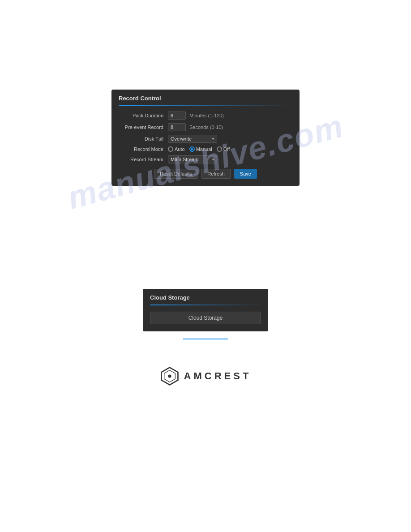  I want to click on disk-full-label: Disk Full, so click(143, 139).